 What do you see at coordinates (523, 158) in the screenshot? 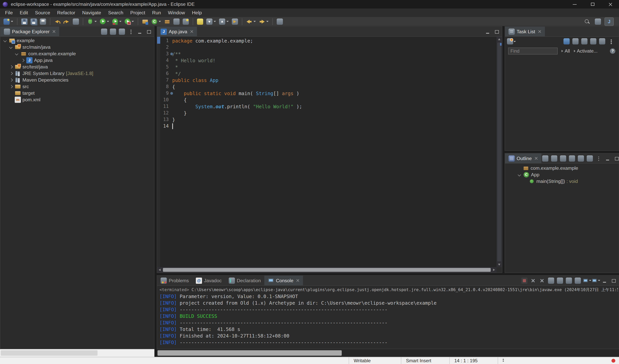
I see `tab-outline: Outline` at bounding box center [523, 158].